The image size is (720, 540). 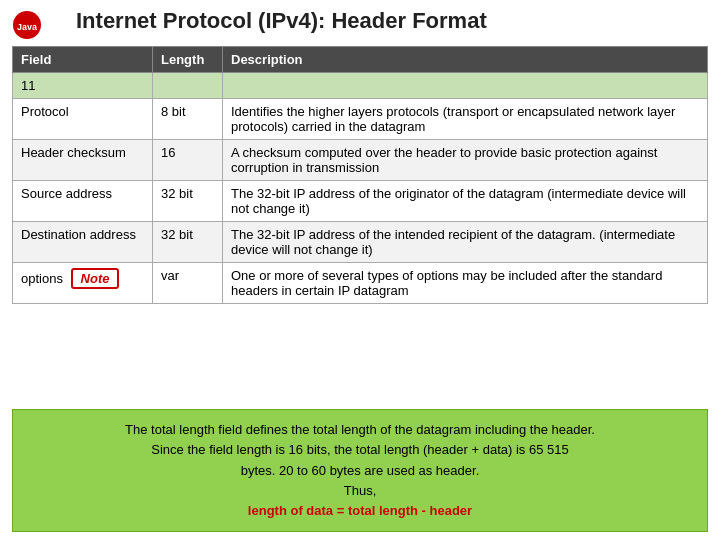 I want to click on table-row: Destination address 32 bit The 32-bit IP…, so click(x=360, y=242).